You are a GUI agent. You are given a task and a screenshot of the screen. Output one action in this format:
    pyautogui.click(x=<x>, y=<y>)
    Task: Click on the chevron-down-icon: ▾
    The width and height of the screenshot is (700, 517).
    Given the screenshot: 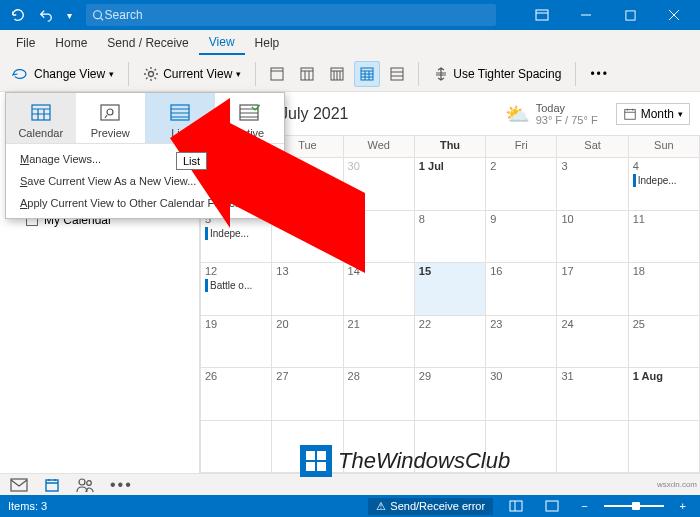 What is the action you would take?
    pyautogui.click(x=238, y=74)
    